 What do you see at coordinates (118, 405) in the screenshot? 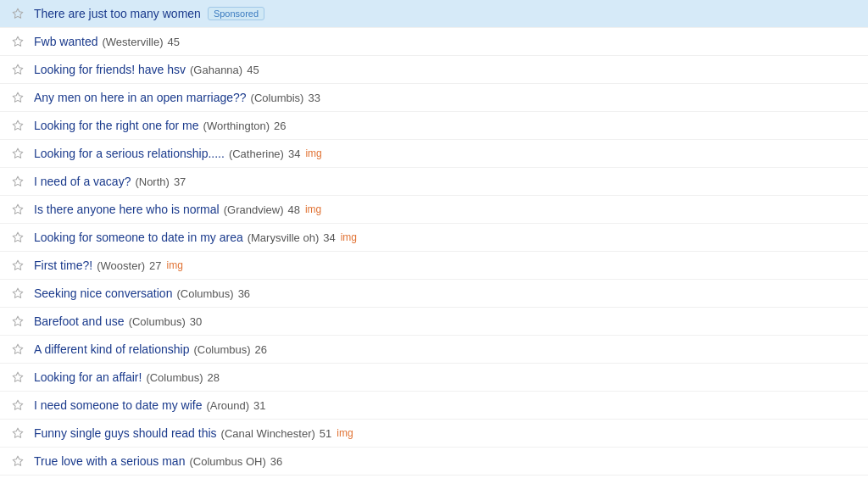
I see `item-title: I need someone to date my wife` at bounding box center [118, 405].